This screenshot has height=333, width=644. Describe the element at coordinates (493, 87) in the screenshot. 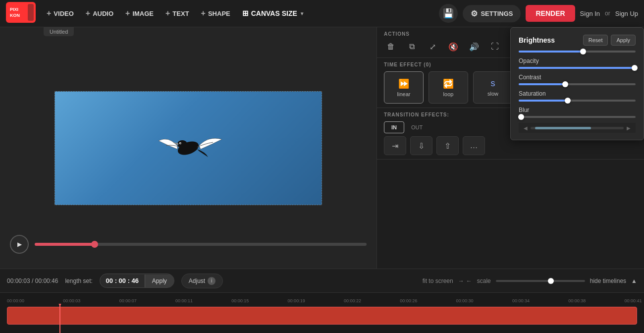

I see `time-option-slow: s slow` at that location.